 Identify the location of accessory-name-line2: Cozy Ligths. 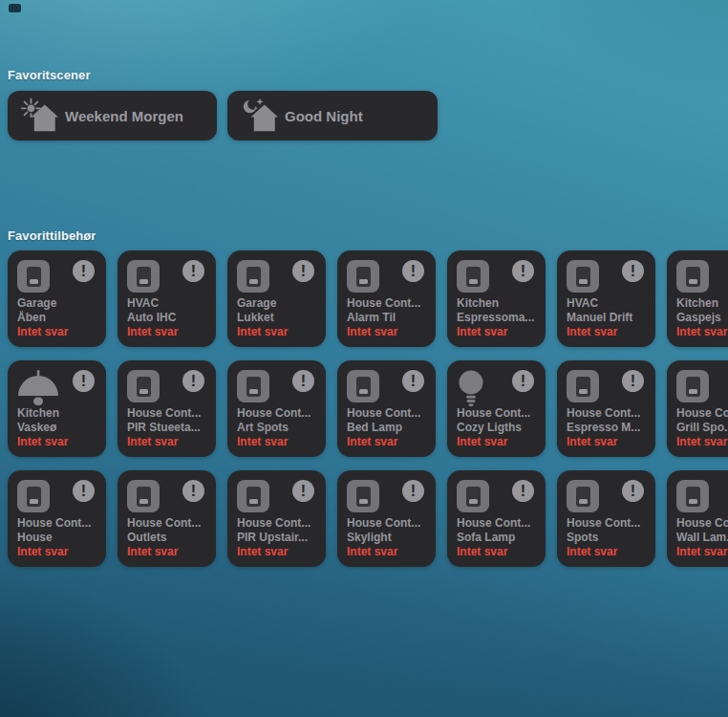
(499, 428).